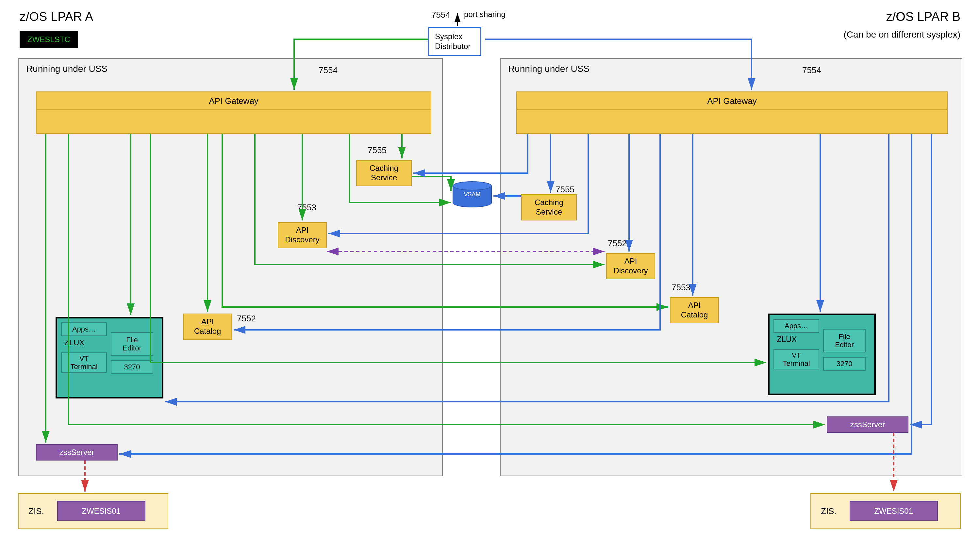 The image size is (980, 551). Describe the element at coordinates (132, 344) in the screenshot. I see `zlux-a-file-editor: FileEditor` at that location.